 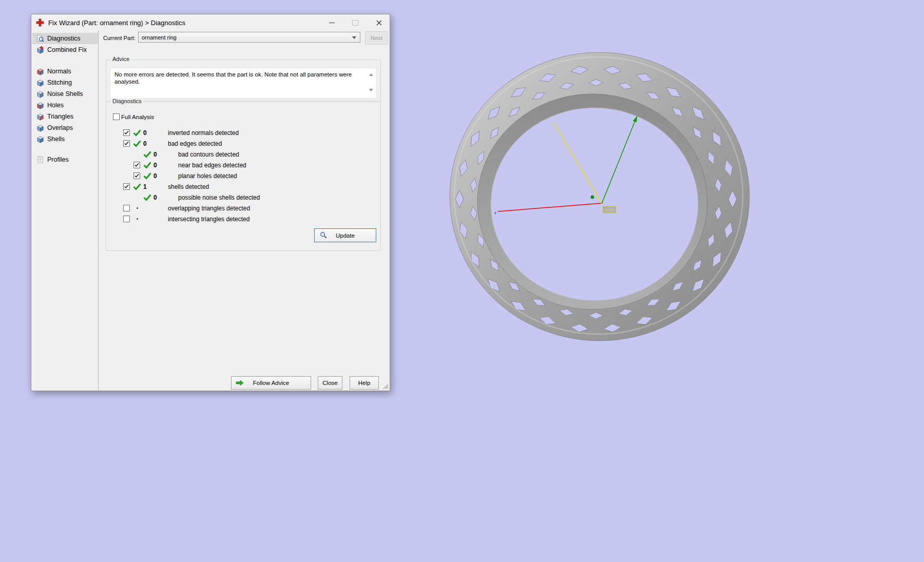 I want to click on sidebar-item-noise-shells: Noise Shells, so click(x=65, y=94).